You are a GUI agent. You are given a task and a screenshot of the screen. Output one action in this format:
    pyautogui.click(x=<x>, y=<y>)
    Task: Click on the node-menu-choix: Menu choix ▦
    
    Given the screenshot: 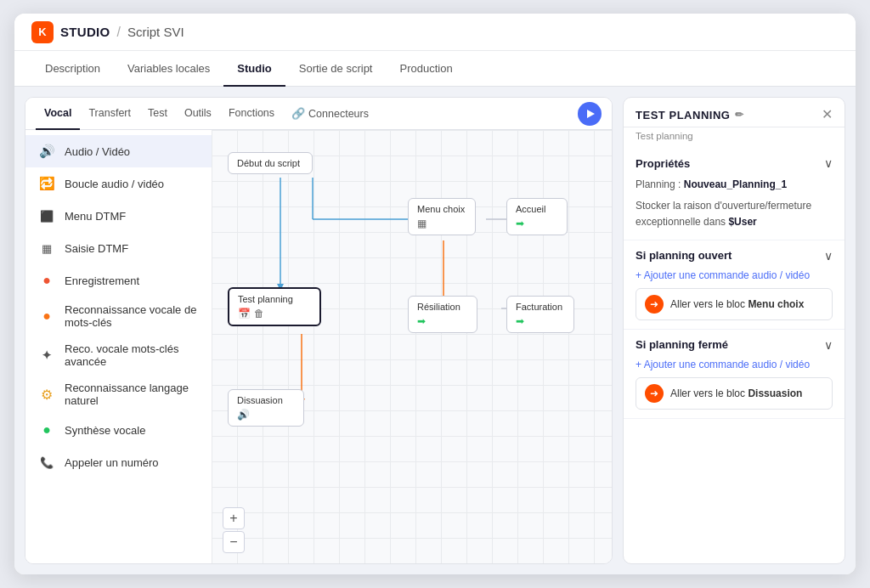 What is the action you would take?
    pyautogui.click(x=442, y=217)
    